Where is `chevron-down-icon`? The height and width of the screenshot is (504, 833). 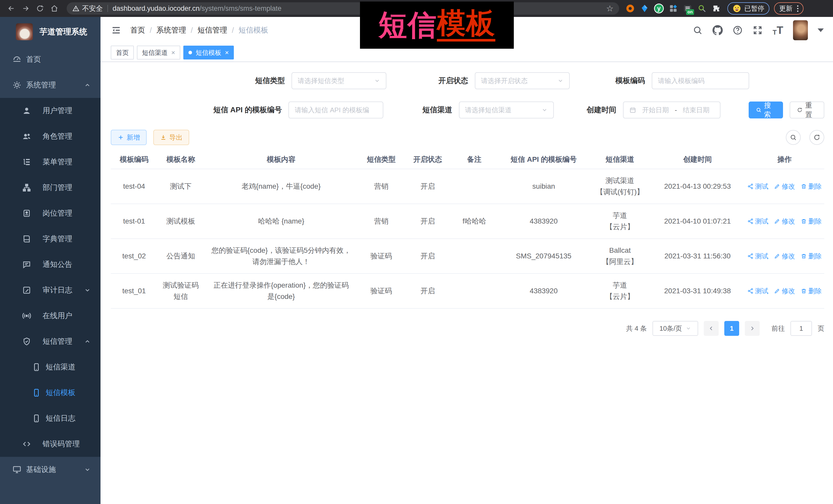 chevron-down-icon is located at coordinates (87, 470).